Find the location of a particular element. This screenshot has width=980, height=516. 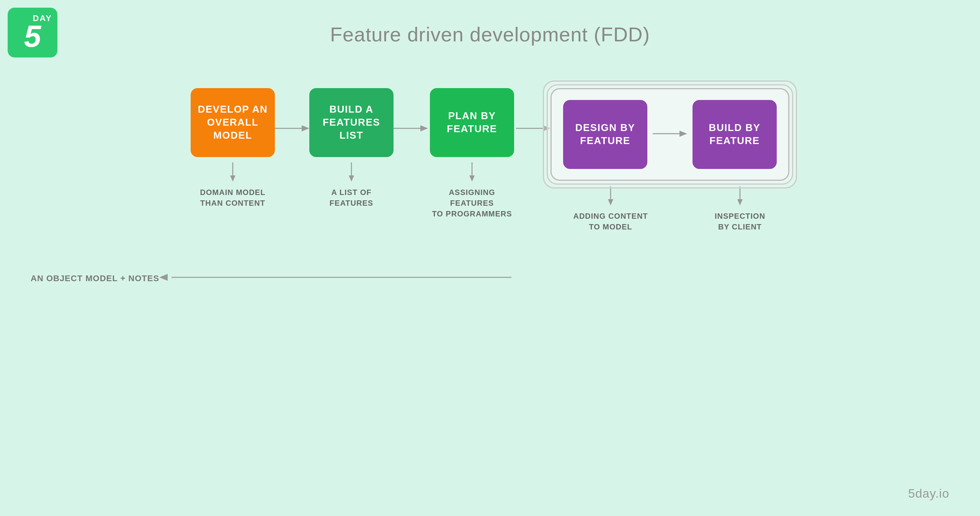

flow-item-build: BUILD BY FEATURE is located at coordinates (735, 134).